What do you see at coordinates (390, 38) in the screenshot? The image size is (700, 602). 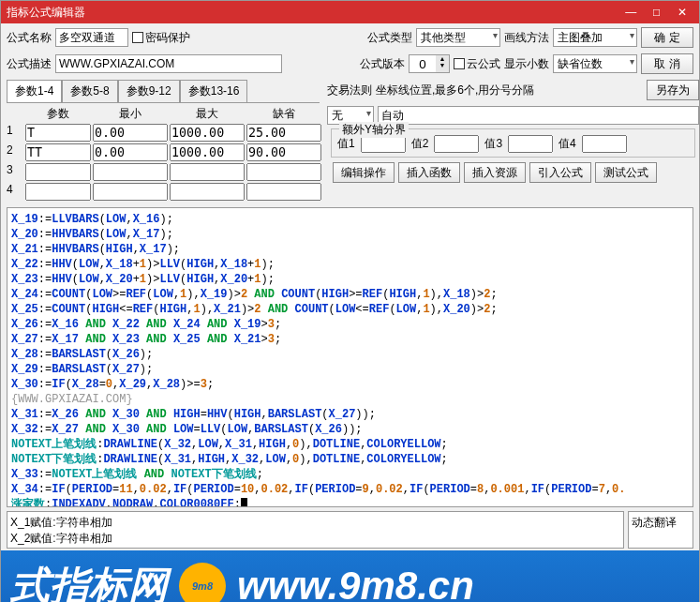 I see `label-type: 公式类型` at bounding box center [390, 38].